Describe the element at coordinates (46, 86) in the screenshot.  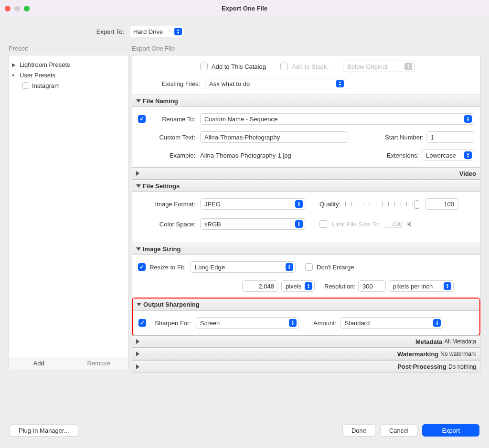
I see `preset-item-label: Instagram` at that location.